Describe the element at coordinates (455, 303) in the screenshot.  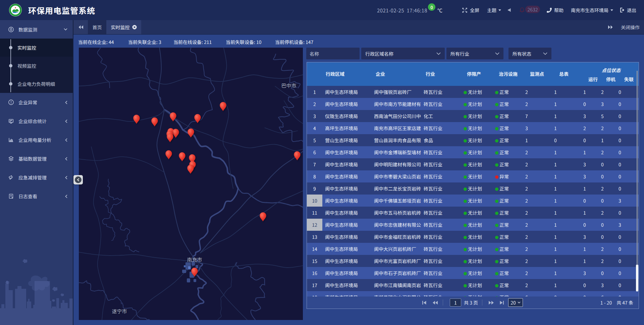
I see `page-number-input` at that location.